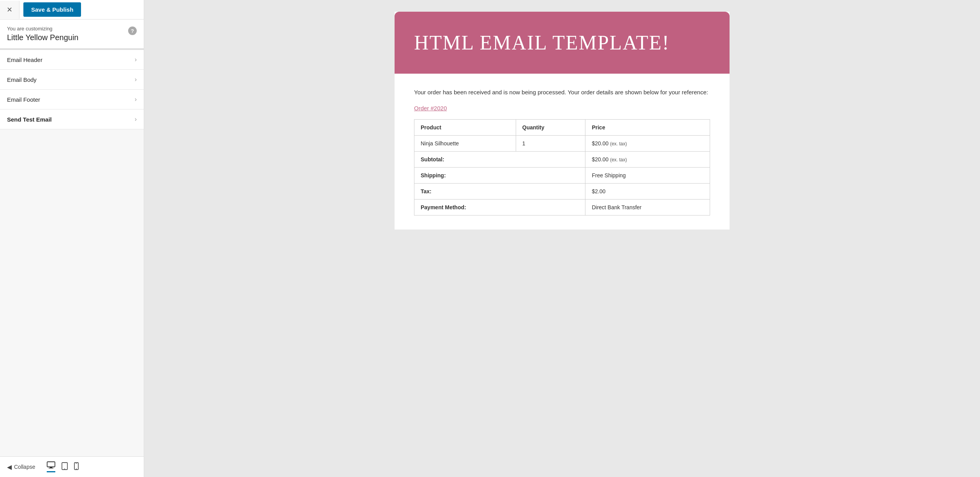 This screenshot has width=980, height=477. I want to click on collapse-arrow-icon: ◀, so click(9, 467).